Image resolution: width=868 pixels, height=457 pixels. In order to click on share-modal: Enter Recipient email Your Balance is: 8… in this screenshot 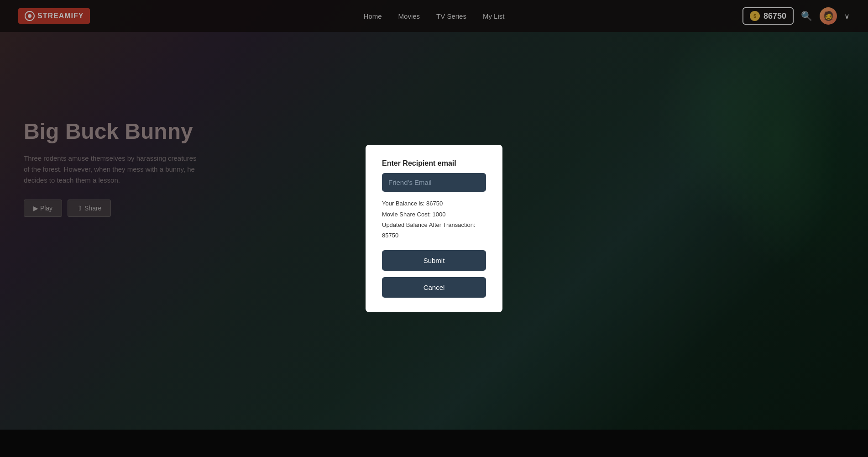, I will do `click(434, 228)`.